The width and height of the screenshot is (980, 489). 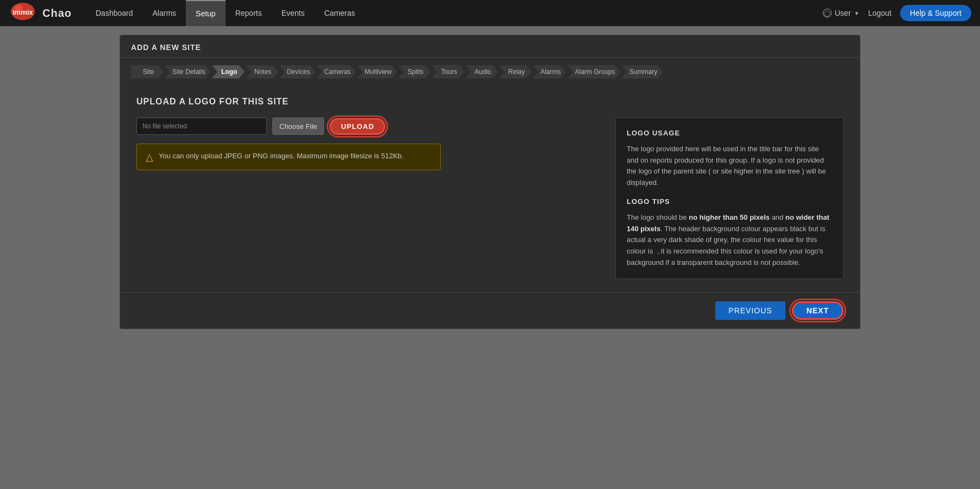 I want to click on immix-logo: immix, so click(x=23, y=13).